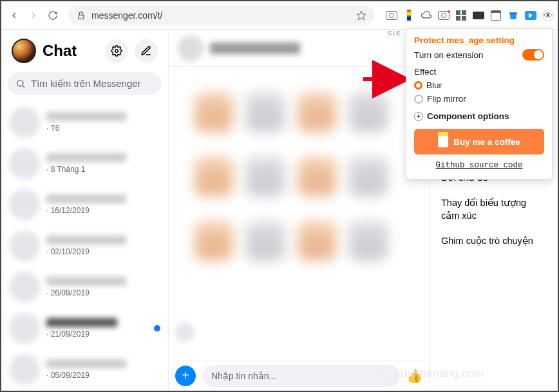 The height and width of the screenshot is (392, 559). I want to click on toggle-row: Turn on extension, so click(479, 55).